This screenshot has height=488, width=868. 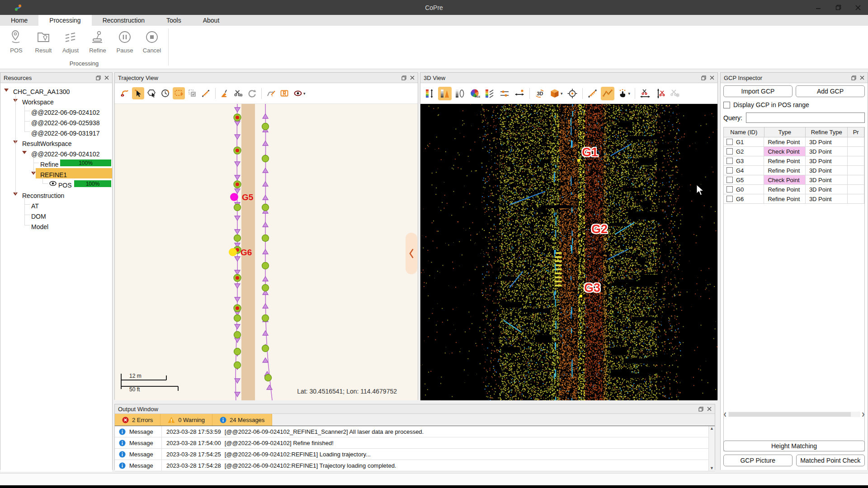 What do you see at coordinates (165, 93) in the screenshot?
I see `time-select-button` at bounding box center [165, 93].